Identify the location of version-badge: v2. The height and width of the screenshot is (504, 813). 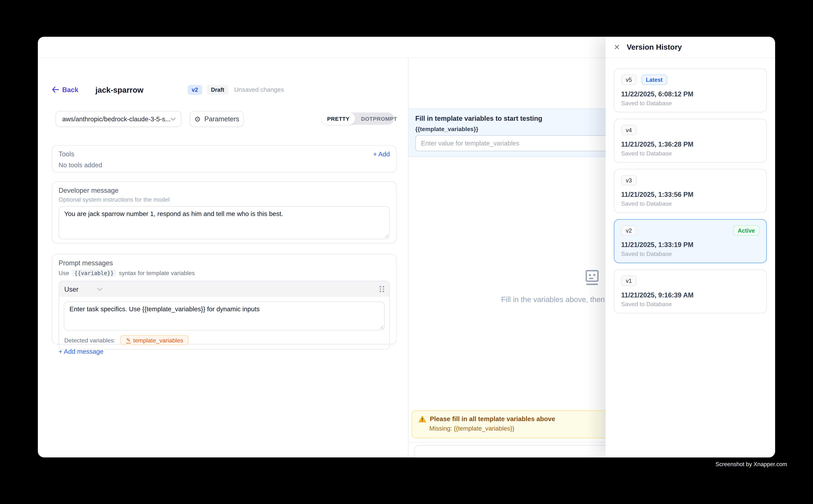
(195, 90).